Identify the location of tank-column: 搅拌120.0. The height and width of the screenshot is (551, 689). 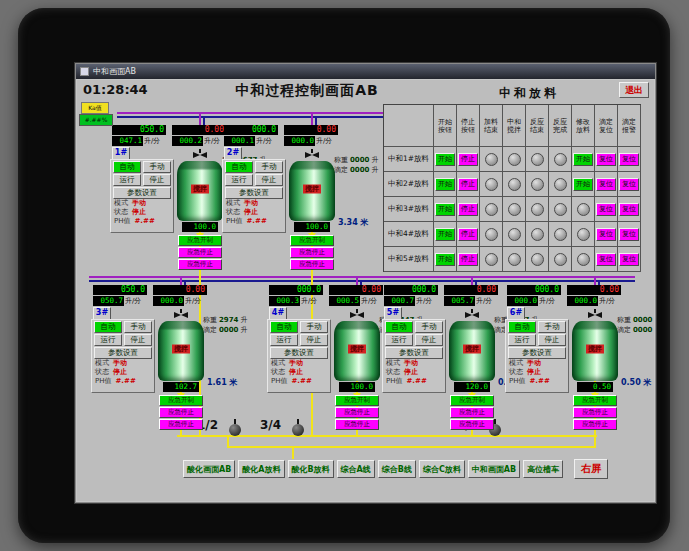
(472, 354).